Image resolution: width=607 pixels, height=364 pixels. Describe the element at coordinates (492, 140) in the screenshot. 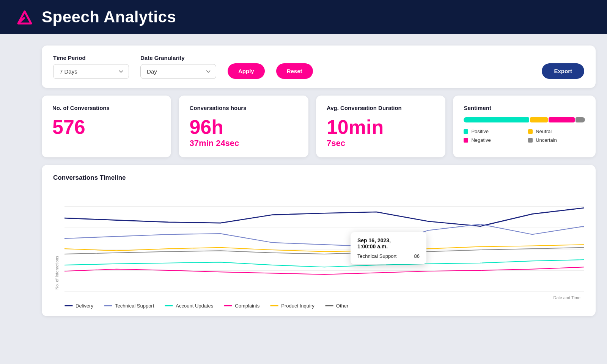

I see `sentiment-legend-item: Negative` at that location.